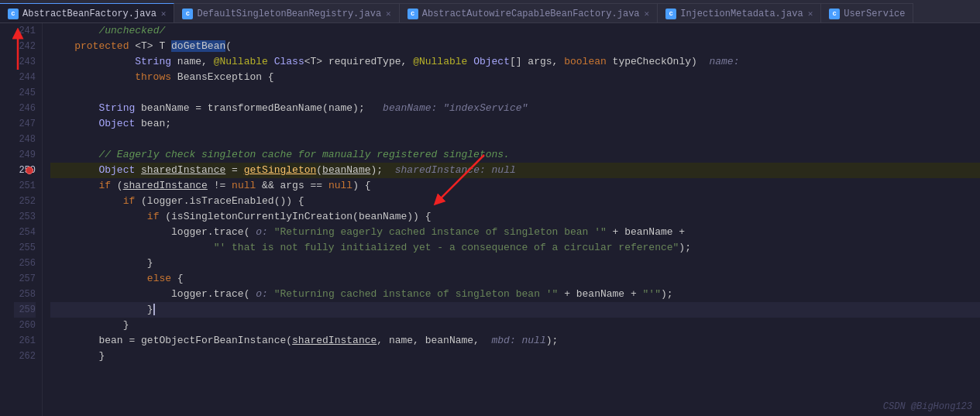 This screenshot has height=416, width=980. I want to click on line-num-256: 256, so click(25, 263).